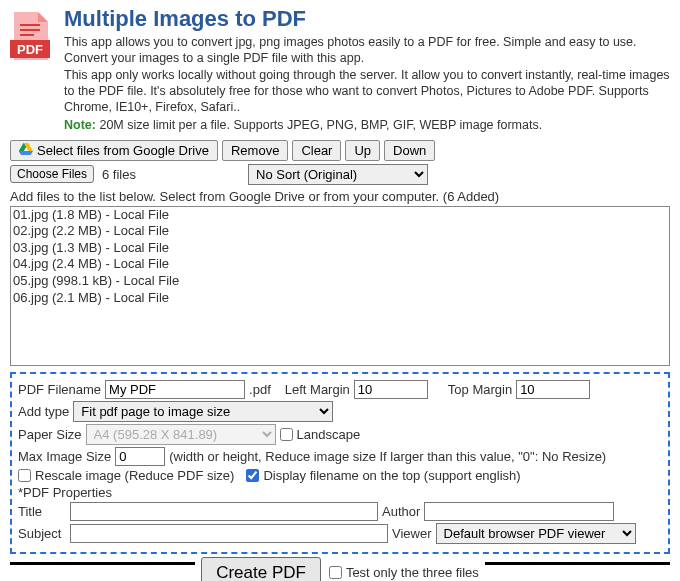  What do you see at coordinates (175, 390) in the screenshot?
I see `filename-input` at bounding box center [175, 390].